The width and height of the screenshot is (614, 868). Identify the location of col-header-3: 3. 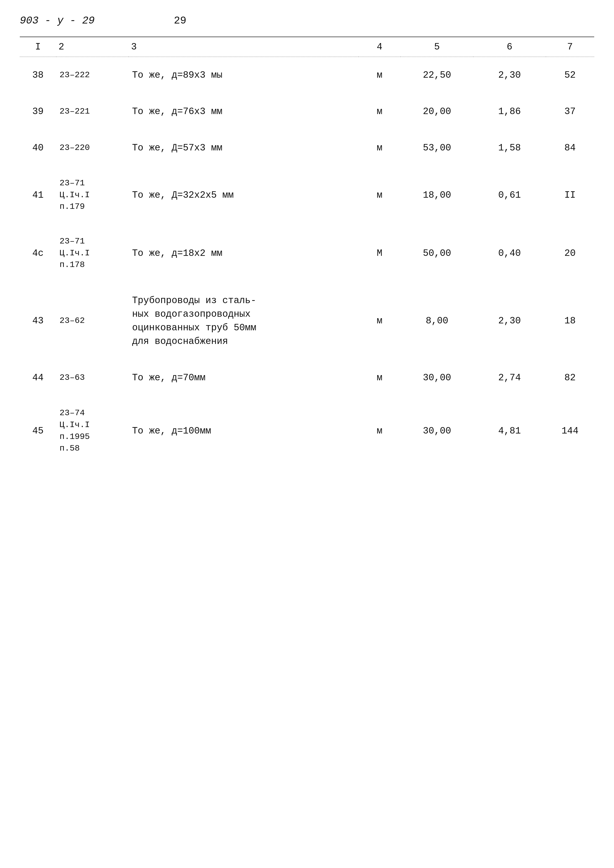
(243, 47).